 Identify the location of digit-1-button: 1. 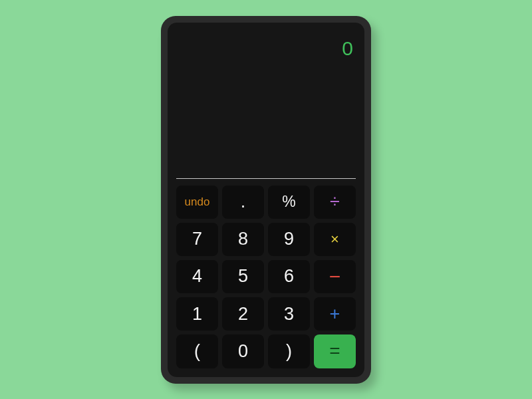
(197, 314).